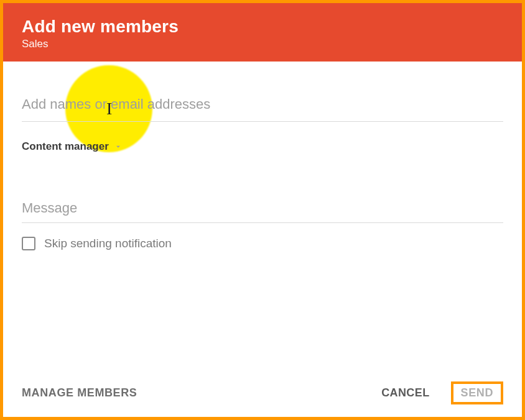  Describe the element at coordinates (477, 393) in the screenshot. I see `send-button: SEND` at that location.